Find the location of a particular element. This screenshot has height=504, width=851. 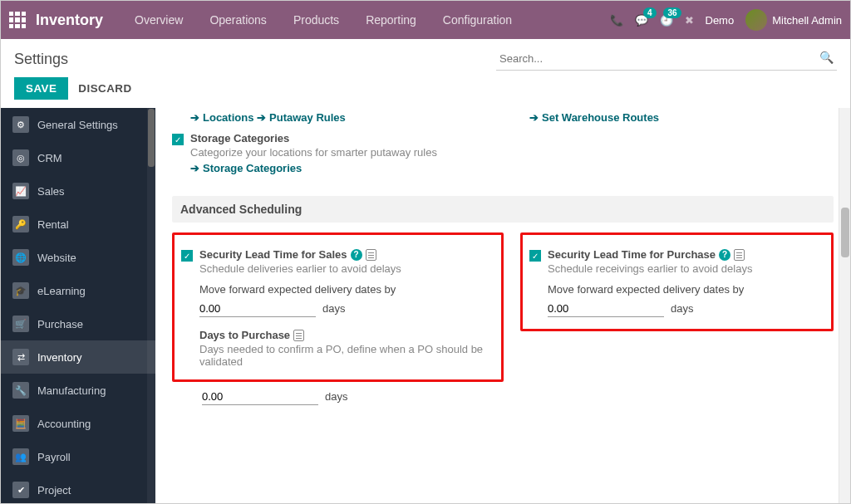

sidebar-item-manufacturing: 🔧Manufacturing is located at coordinates (78, 390).